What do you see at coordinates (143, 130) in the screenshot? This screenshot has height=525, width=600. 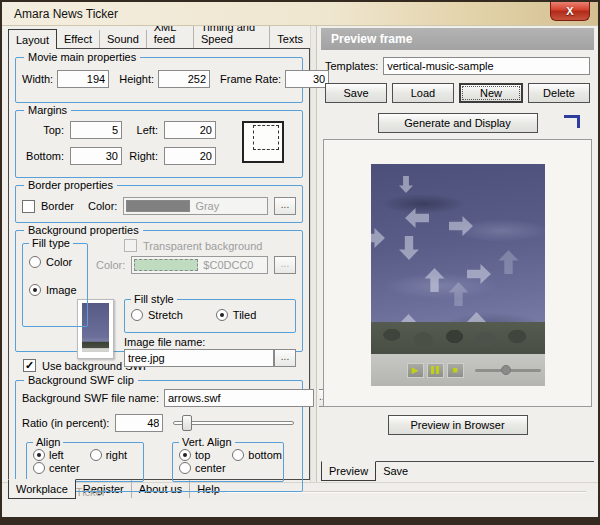 I see `margin-left-label: Left:` at bounding box center [143, 130].